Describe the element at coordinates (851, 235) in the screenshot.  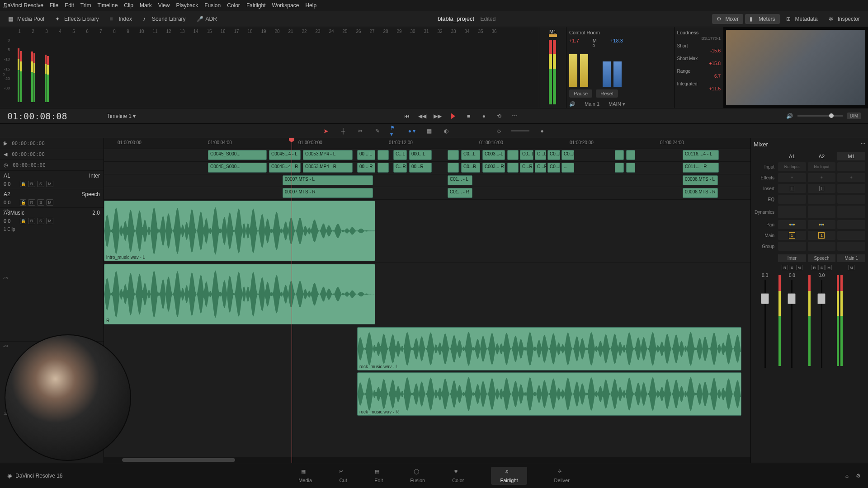
I see `mixer-main-m1` at that location.